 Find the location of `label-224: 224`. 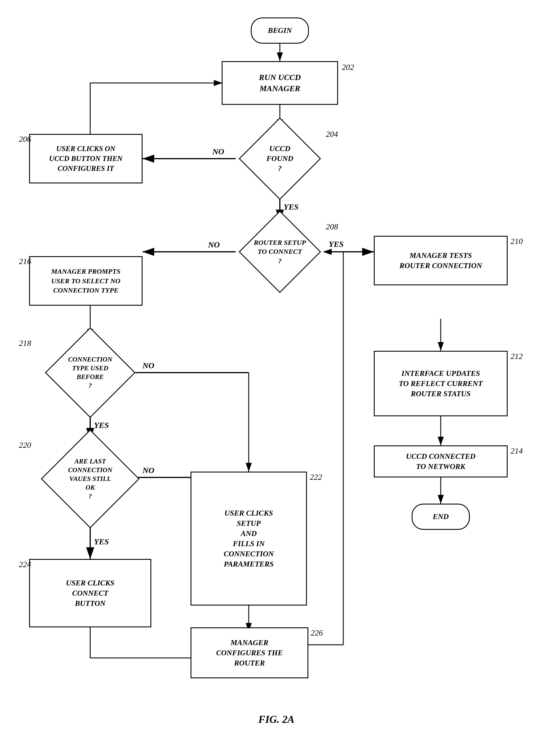

label-224: 224 is located at coordinates (25, 565).